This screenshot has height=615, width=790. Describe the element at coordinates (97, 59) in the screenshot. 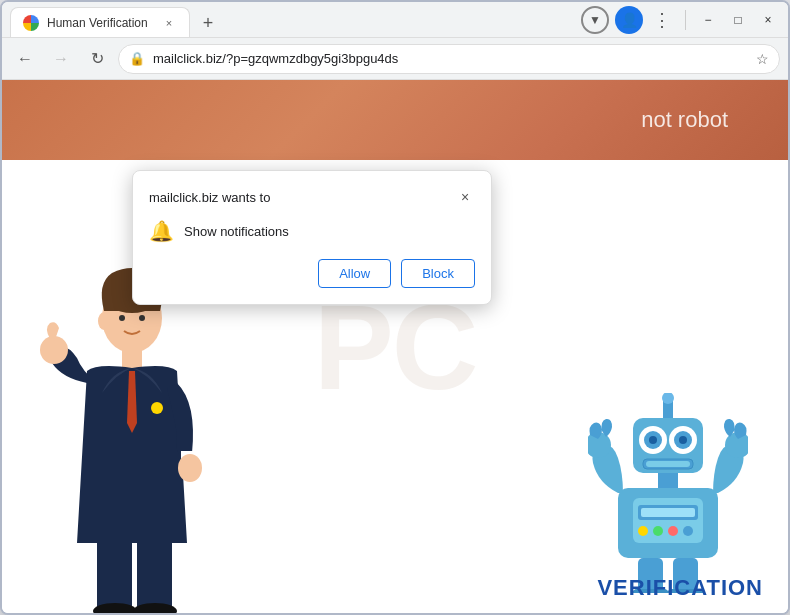

I see `reload-button: ↻` at that location.